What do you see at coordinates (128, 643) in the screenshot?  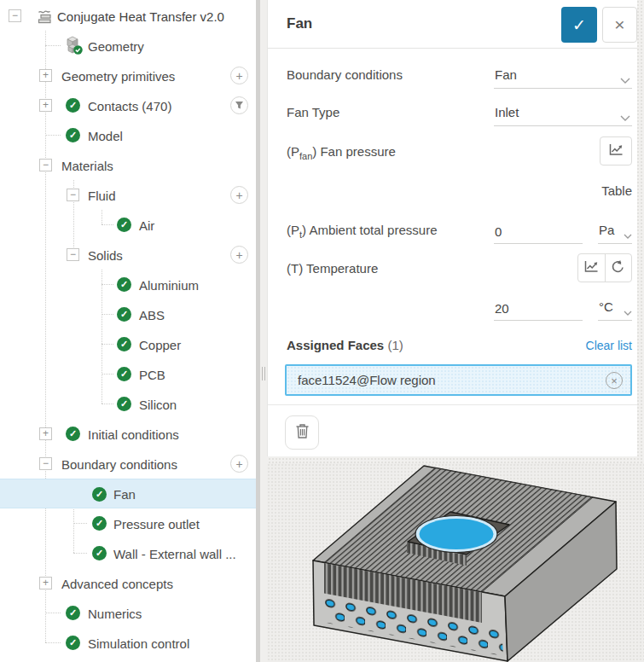 I see `tree-item-simulation-control: ✓ Simulation control` at bounding box center [128, 643].